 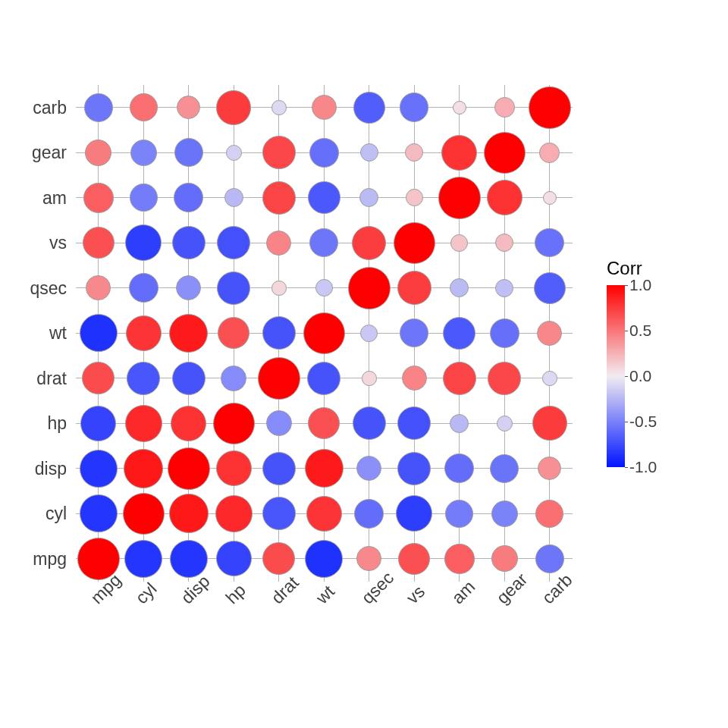 I want to click on y-tick-label: carb, so click(x=33, y=108).